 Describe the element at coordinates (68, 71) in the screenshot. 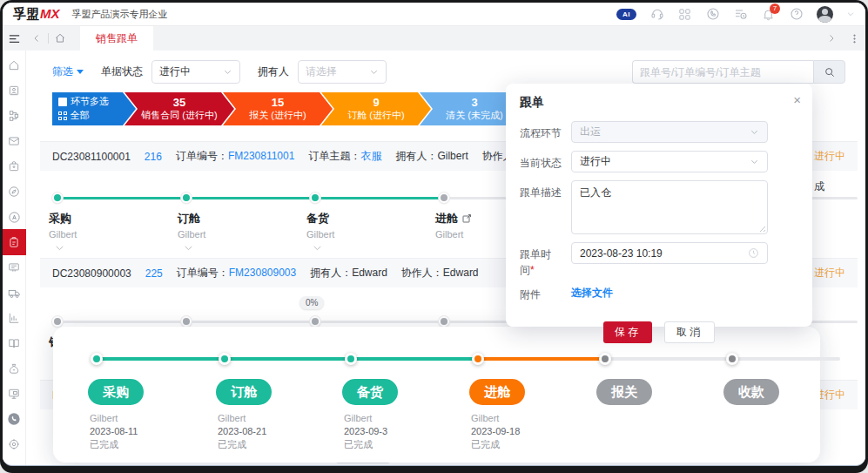

I see `filter-toggle: 筛选` at that location.